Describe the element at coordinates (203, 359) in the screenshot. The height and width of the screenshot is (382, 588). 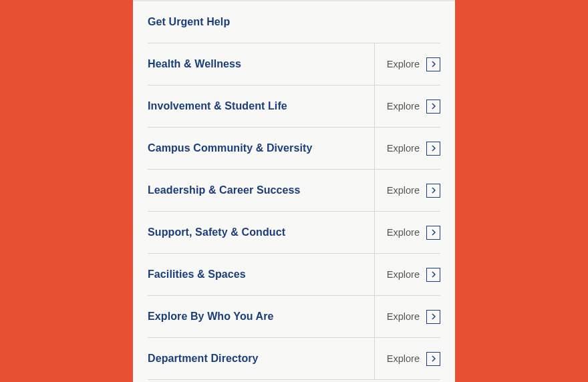
I see `nav-item-label: Department Directory` at that location.